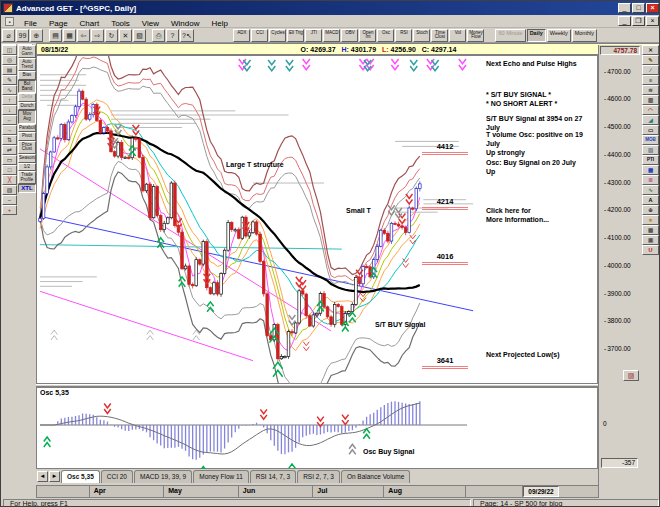  Describe the element at coordinates (620, 272) in the screenshot. I see `price-axis: 4757.78 -4700.00-4600.00-4500.00-4400.00…` at that location.